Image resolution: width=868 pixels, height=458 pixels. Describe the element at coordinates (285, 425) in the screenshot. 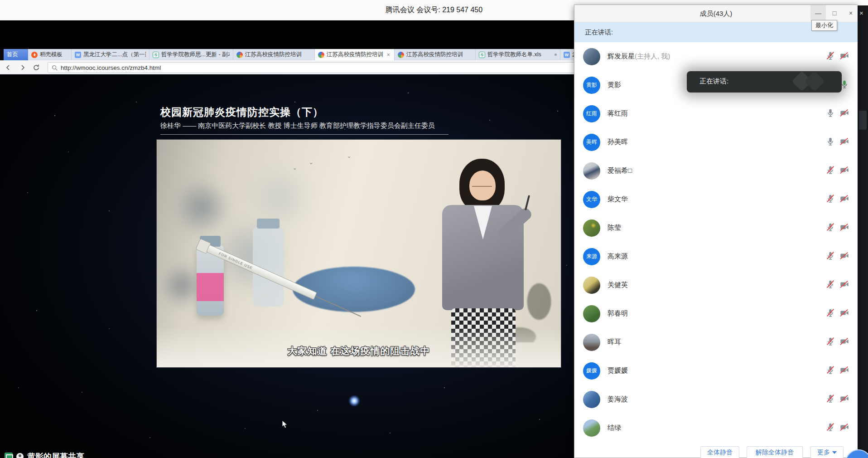

I see `mouse-cursor` at that location.